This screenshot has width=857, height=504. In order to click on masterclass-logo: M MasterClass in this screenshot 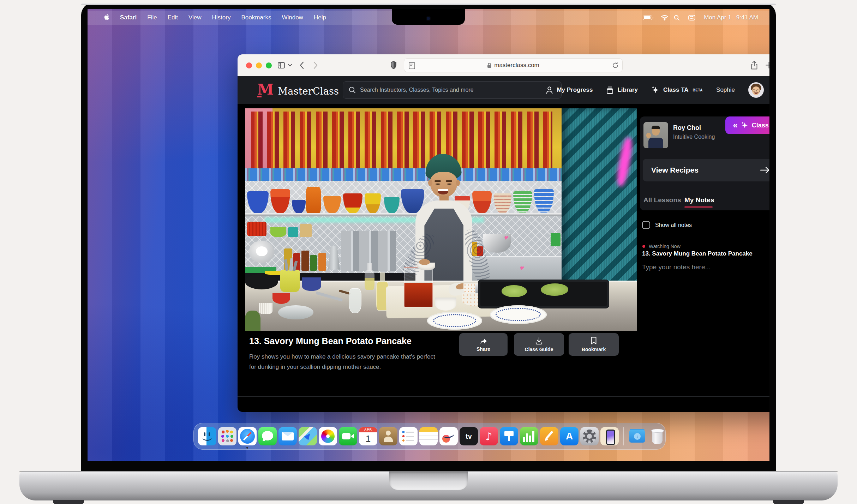, I will do `click(298, 90)`.